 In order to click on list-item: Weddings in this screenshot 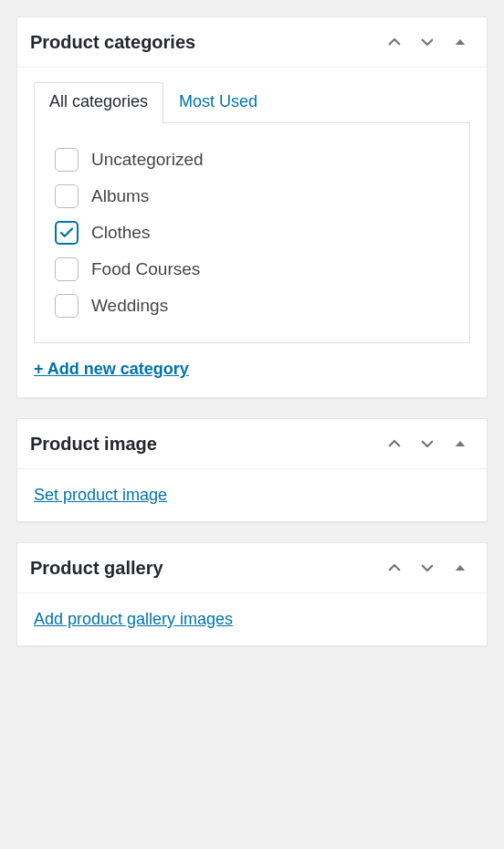, I will do `click(252, 306)`.